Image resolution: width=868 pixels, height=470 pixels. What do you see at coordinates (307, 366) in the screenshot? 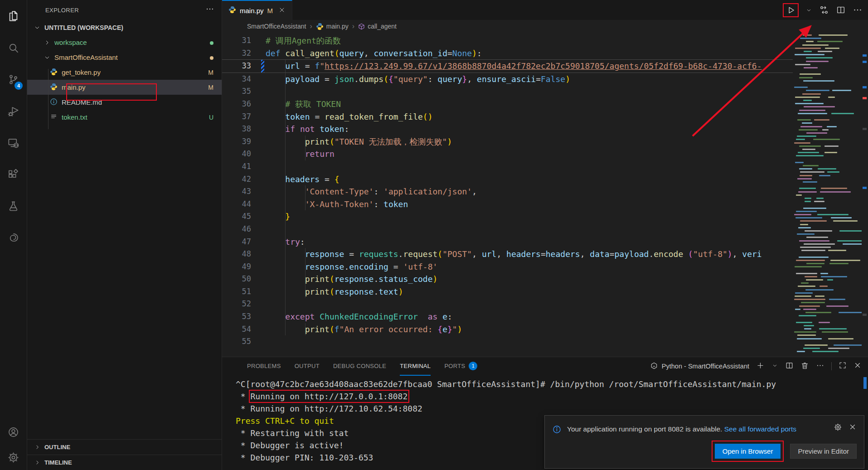
I see `panel-tab-output: OUTPUT` at bounding box center [307, 366].